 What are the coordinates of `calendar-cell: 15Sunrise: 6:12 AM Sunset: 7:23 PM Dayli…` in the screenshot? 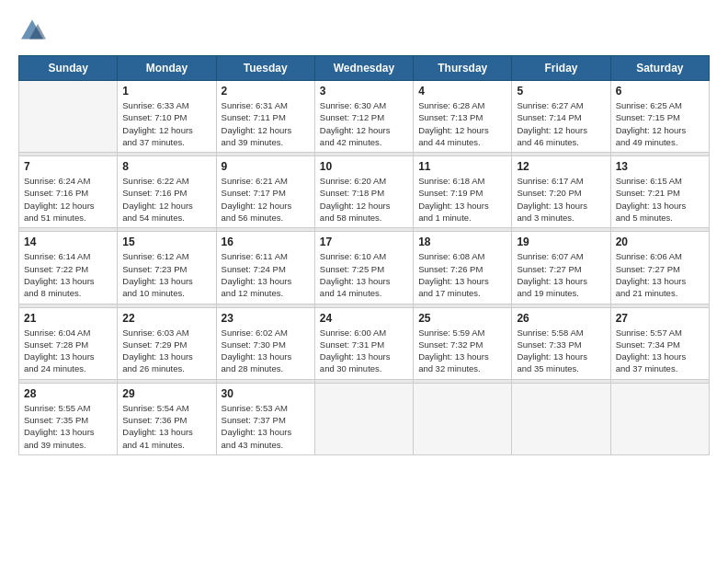 It's located at (167, 268).